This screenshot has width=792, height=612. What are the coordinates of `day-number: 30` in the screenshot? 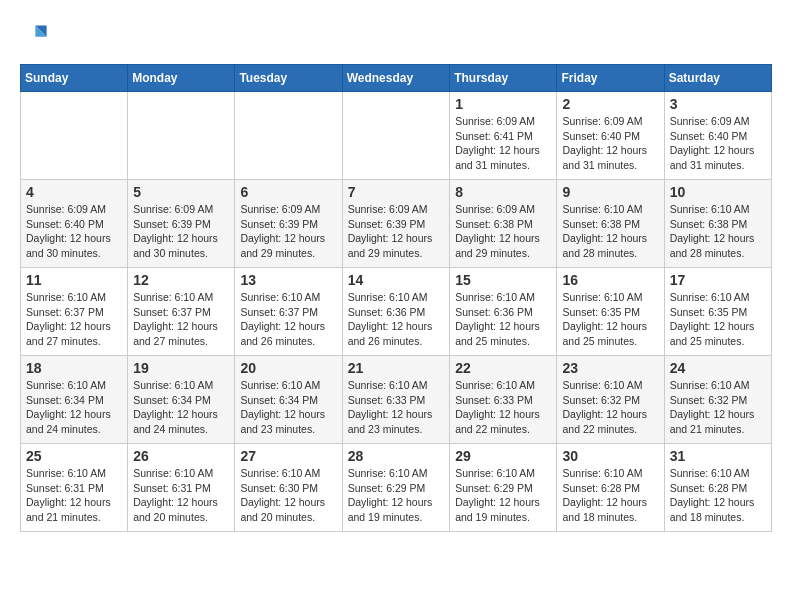 It's located at (610, 456).